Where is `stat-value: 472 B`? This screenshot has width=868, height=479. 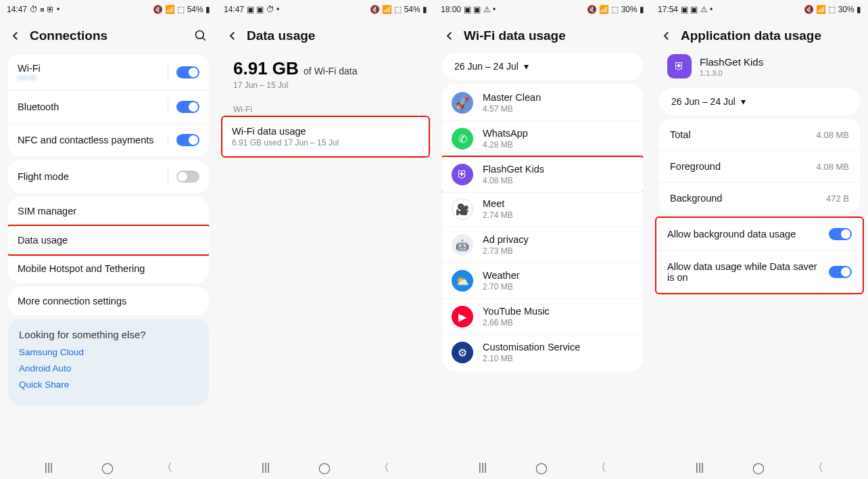
stat-value: 472 B is located at coordinates (838, 199).